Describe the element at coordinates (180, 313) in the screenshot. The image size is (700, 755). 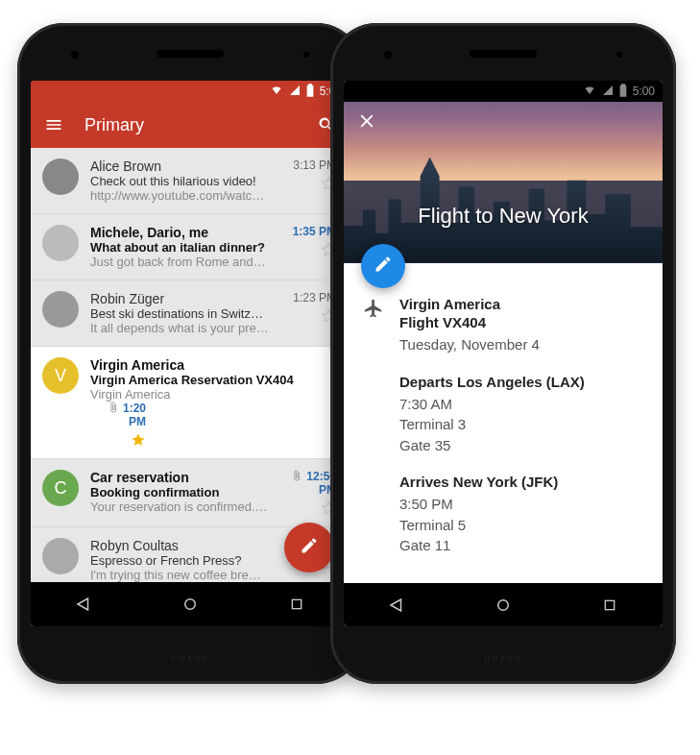
I see `email-subject: Best ski destinations in Switzerland` at that location.